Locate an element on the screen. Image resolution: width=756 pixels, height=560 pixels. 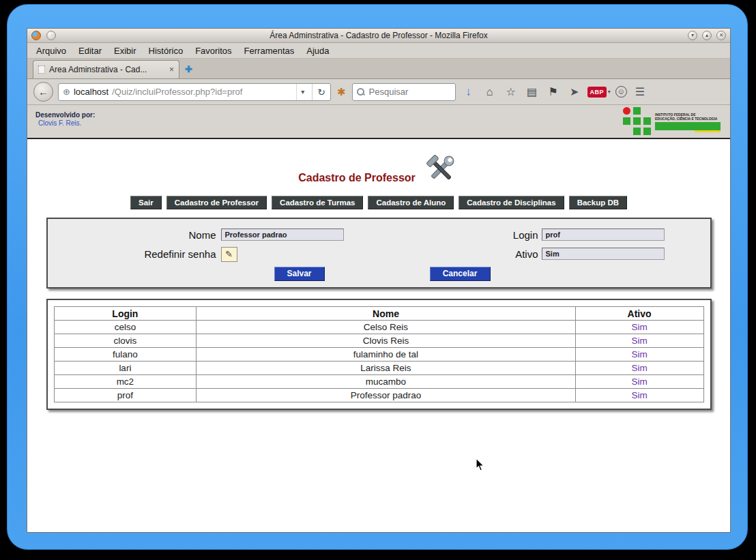
search-icon is located at coordinates (360, 91).